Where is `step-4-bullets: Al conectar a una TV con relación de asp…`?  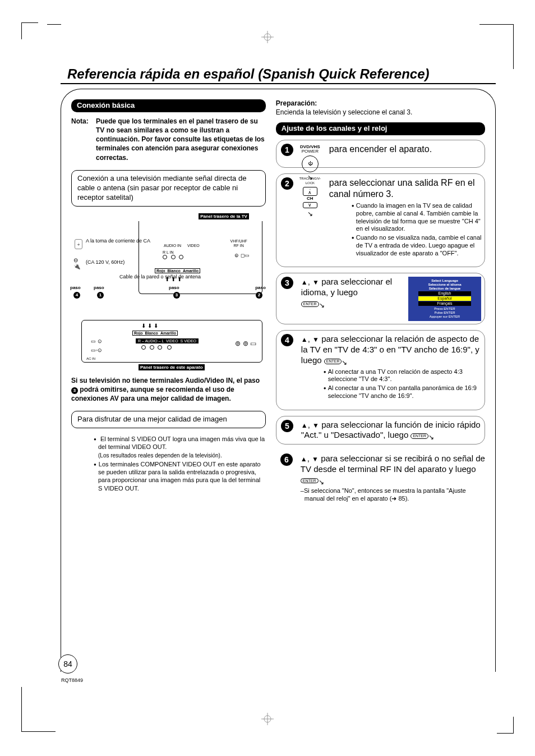
step-4-bullets: Al conectar a una TV con relación de asp… is located at coordinates (393, 384).